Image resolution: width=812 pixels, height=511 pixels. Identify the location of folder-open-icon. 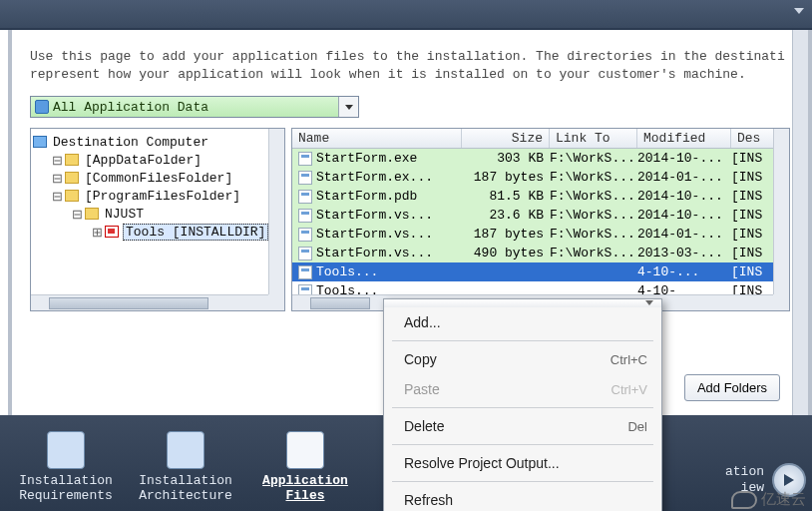
(92, 214).